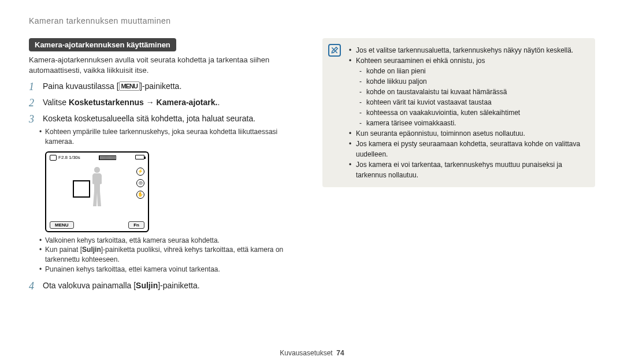  What do you see at coordinates (136, 225) in the screenshot?
I see `camera-fn-button: Fn` at bounding box center [136, 225].